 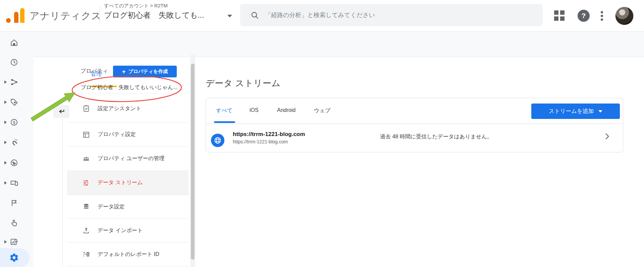 What do you see at coordinates (117, 135) in the screenshot?
I see `menu-item-label: プロパティ設定` at bounding box center [117, 135].